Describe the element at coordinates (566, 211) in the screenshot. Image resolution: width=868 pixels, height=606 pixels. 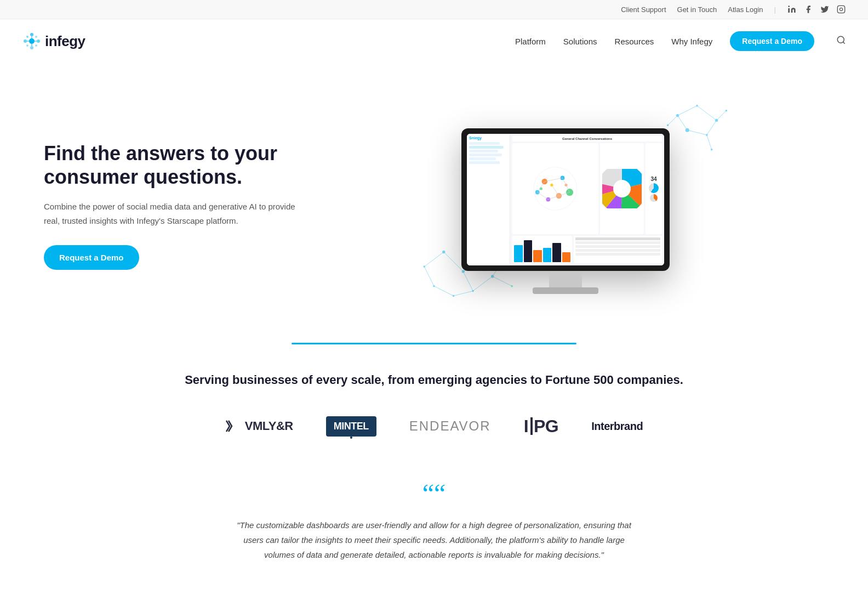
I see `monitor-illustration: Sniegy General Channel Conversations` at that location.